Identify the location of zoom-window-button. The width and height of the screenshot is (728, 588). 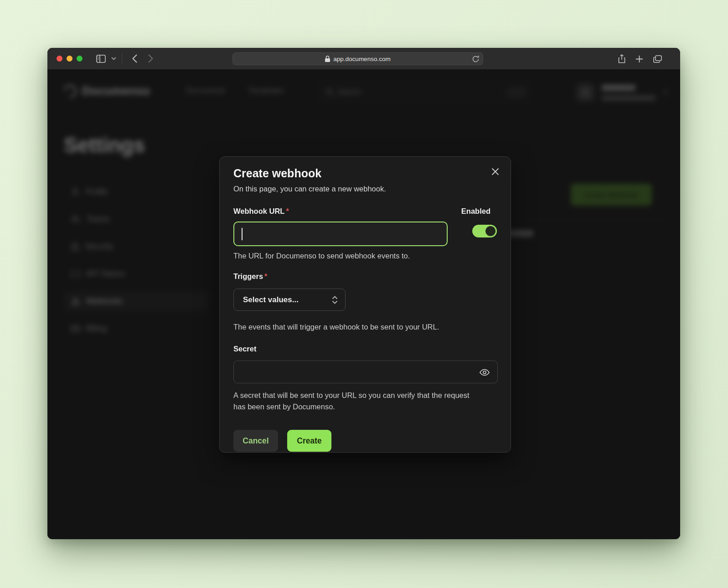
(79, 58).